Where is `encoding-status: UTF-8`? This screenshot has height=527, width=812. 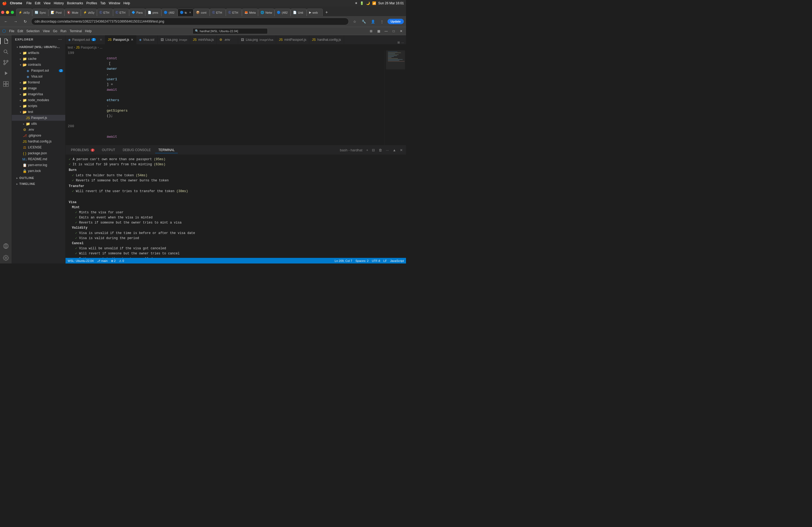 encoding-status: UTF-8 is located at coordinates (376, 261).